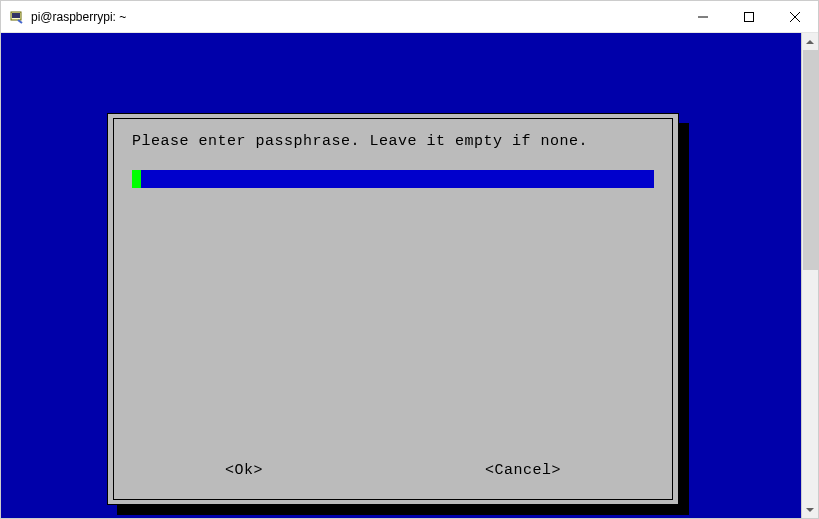 Image resolution: width=819 pixels, height=519 pixels. Describe the element at coordinates (810, 510) in the screenshot. I see `scroll-down-button` at that location.